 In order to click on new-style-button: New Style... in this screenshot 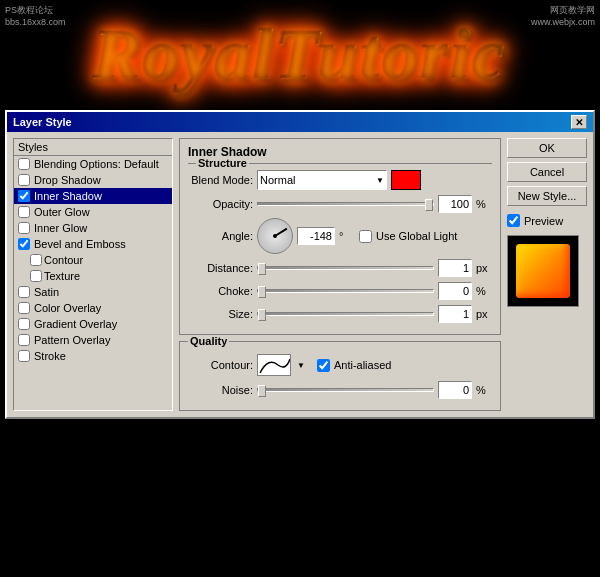, I will do `click(547, 196)`.